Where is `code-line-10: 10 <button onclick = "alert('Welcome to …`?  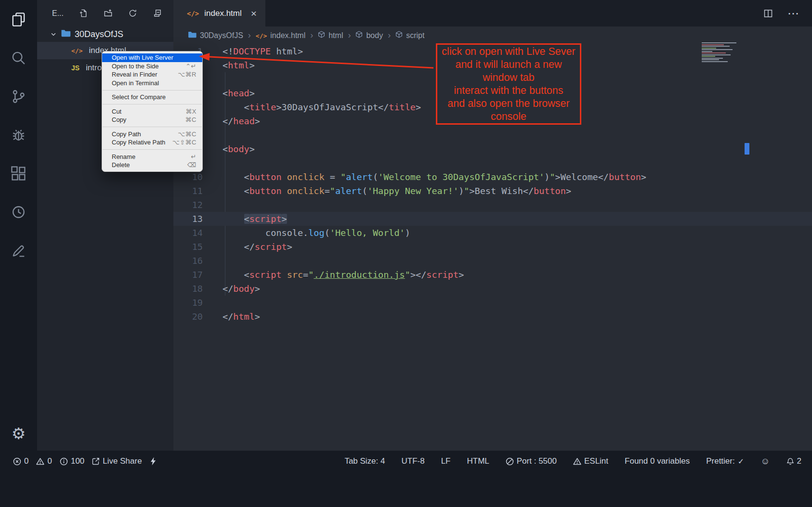
code-line-10: 10 <button onclick = "alert('Welcome to … is located at coordinates (493, 177).